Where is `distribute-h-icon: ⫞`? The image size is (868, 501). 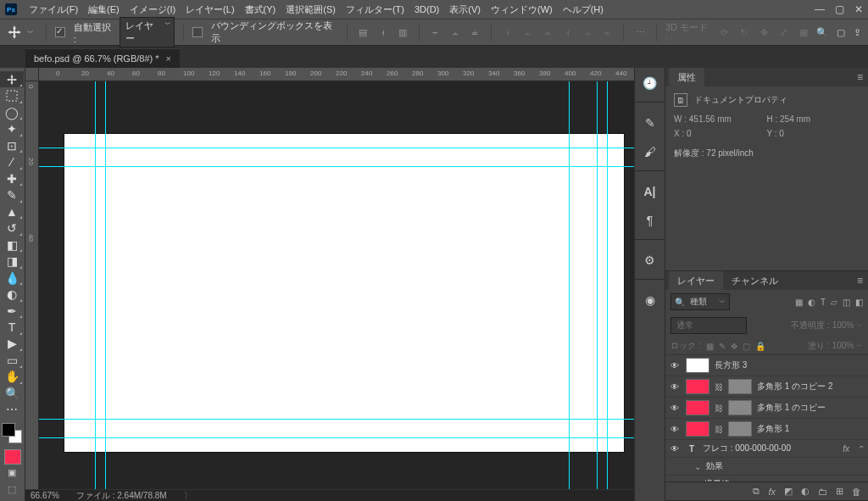
distribute-h-icon: ⫞ is located at coordinates (508, 32).